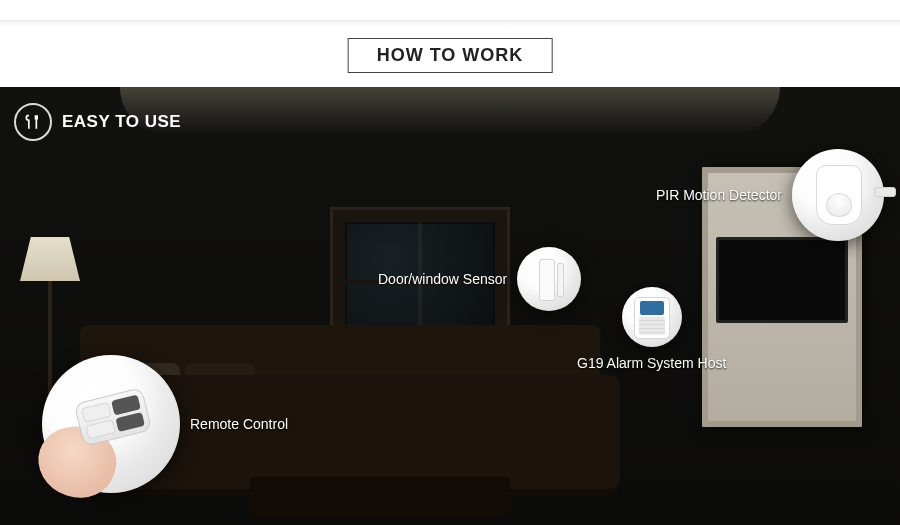 This screenshot has height=525, width=900. What do you see at coordinates (165, 424) in the screenshot?
I see `callout-remote-control: Remote Control` at bounding box center [165, 424].